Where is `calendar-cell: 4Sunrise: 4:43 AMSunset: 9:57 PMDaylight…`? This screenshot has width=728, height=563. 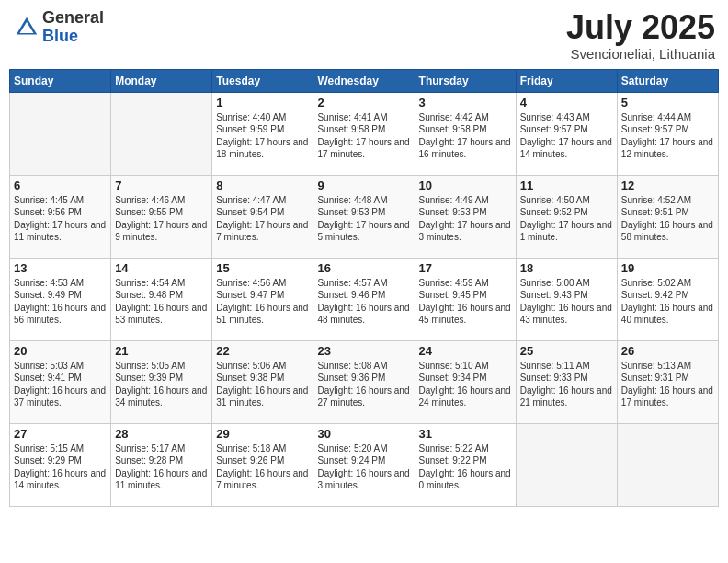
calendar-cell: 4Sunrise: 4:43 AMSunset: 9:57 PMDaylight… is located at coordinates (566, 133).